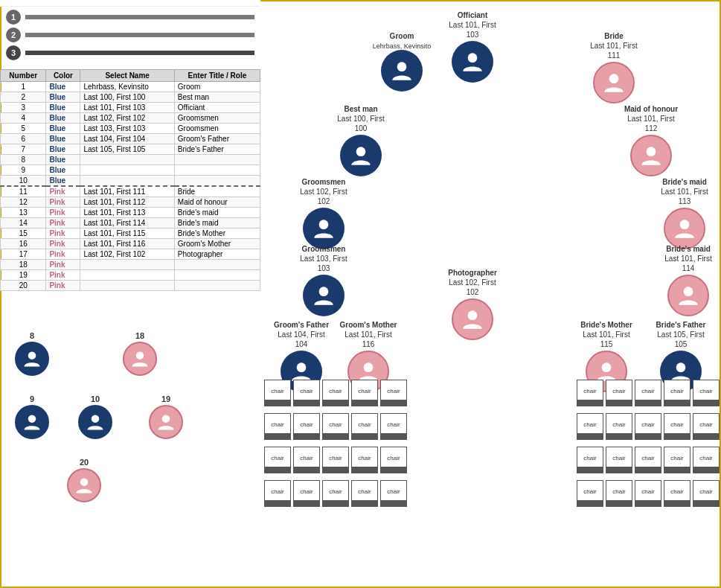 This screenshot has width=721, height=588. Describe the element at coordinates (130, 36) in the screenshot. I see `instructions-panel: 1 2 3` at that location.